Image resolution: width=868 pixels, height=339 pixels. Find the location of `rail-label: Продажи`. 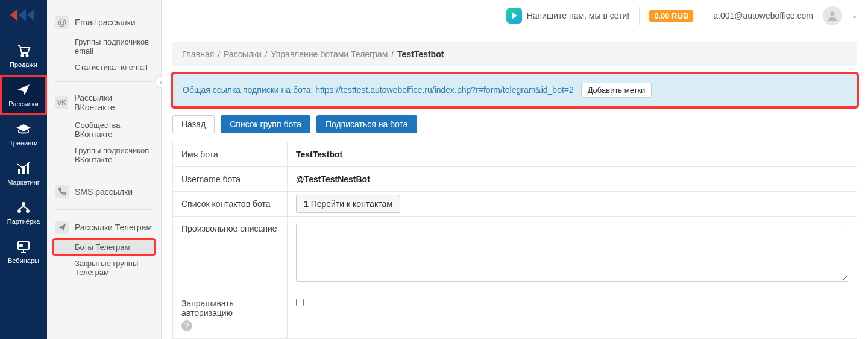

rail-label: Продажи is located at coordinates (24, 65).